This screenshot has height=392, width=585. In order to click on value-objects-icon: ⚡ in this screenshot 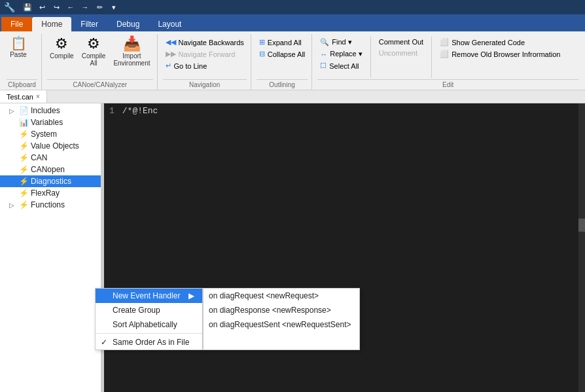, I will do `click(24, 146)`.